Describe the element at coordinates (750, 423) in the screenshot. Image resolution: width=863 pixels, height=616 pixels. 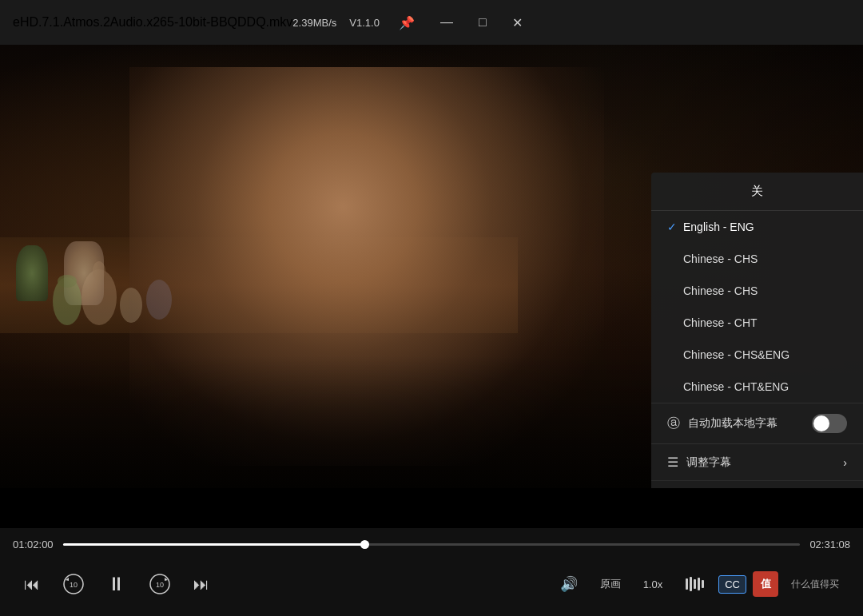
I see `auto-load-label: 自动加载本地字幕` at that location.